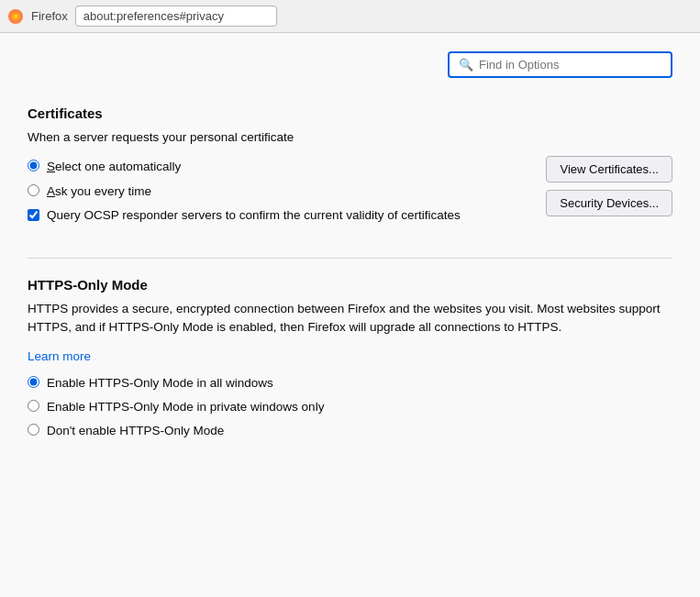 The height and width of the screenshot is (597, 700). What do you see at coordinates (277, 216) in the screenshot?
I see `checkbox-label-ocsp: Query OCSP responder servers to confirm …` at bounding box center [277, 216].